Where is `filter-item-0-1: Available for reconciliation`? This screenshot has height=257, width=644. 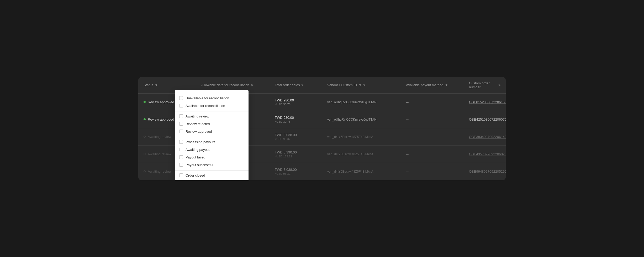 filter-item-0-1: Available for reconciliation is located at coordinates (212, 106).